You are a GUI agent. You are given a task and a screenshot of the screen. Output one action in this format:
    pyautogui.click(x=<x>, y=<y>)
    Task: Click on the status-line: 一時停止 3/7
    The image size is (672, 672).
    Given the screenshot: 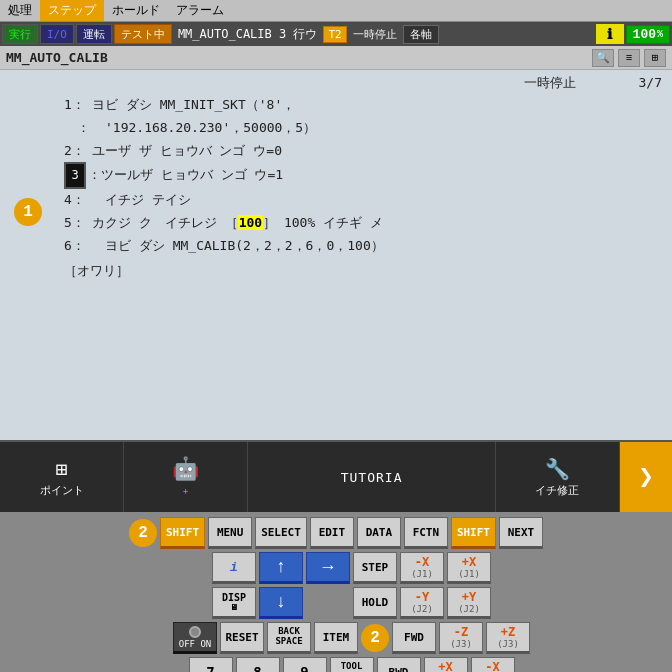 What is the action you would take?
    pyautogui.click(x=341, y=83)
    